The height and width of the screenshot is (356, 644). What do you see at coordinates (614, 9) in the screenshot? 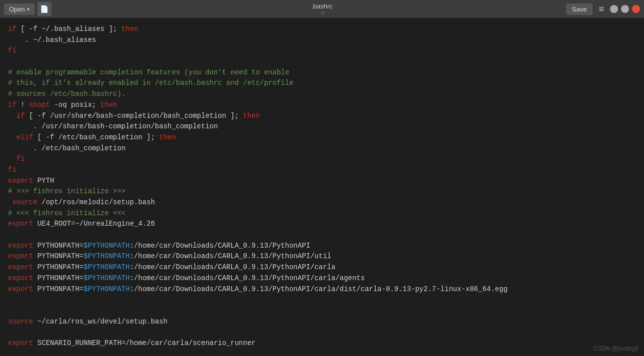
I see `minimize-button` at bounding box center [614, 9].